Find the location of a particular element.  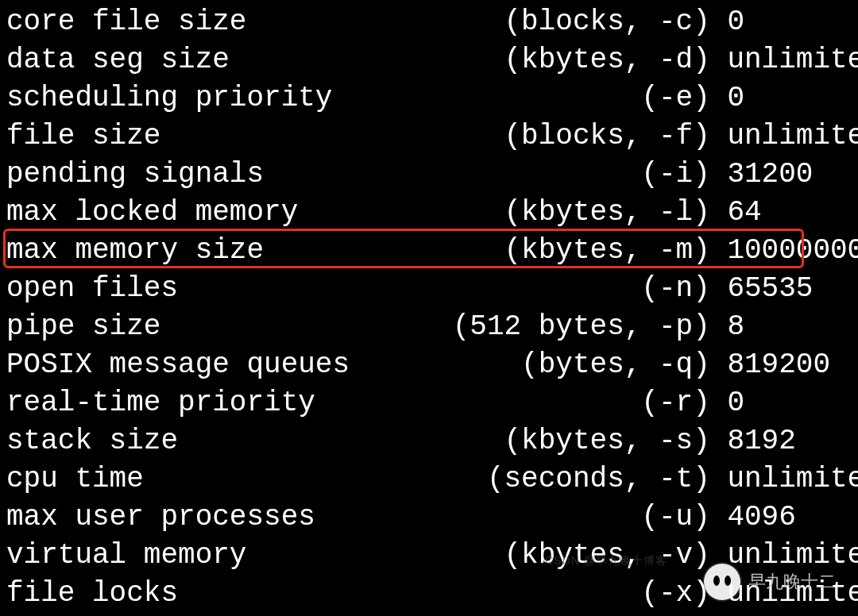

ulimit-unit: (seconds, -t) is located at coordinates (556, 479).